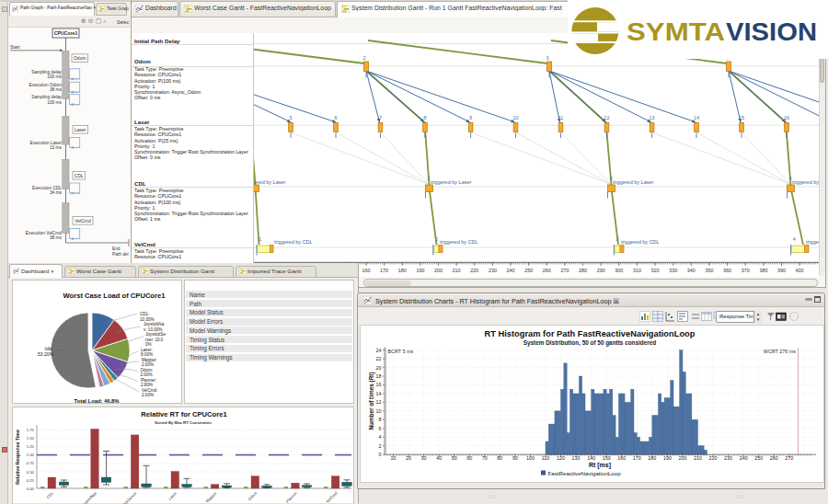 This screenshot has width=828, height=504. I want to click on svg-text: Execution Odom, so click(46, 85).